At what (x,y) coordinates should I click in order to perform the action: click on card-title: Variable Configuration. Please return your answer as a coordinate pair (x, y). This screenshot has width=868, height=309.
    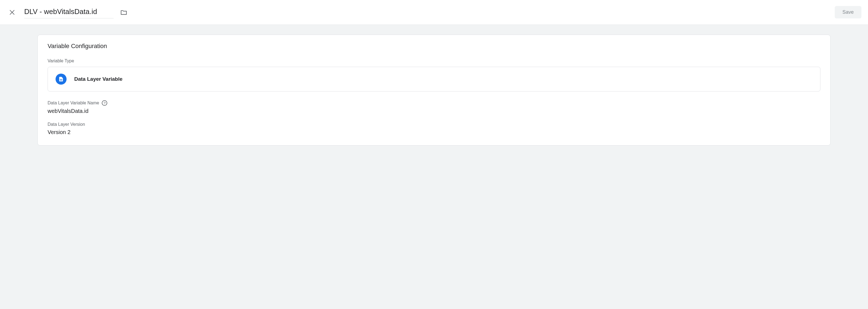
    Looking at the image, I should click on (434, 46).